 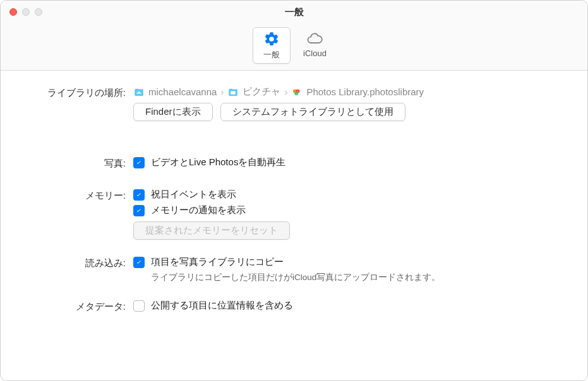 What do you see at coordinates (173, 112) in the screenshot?
I see `show-in-finder-button: Finderに表示` at bounding box center [173, 112].